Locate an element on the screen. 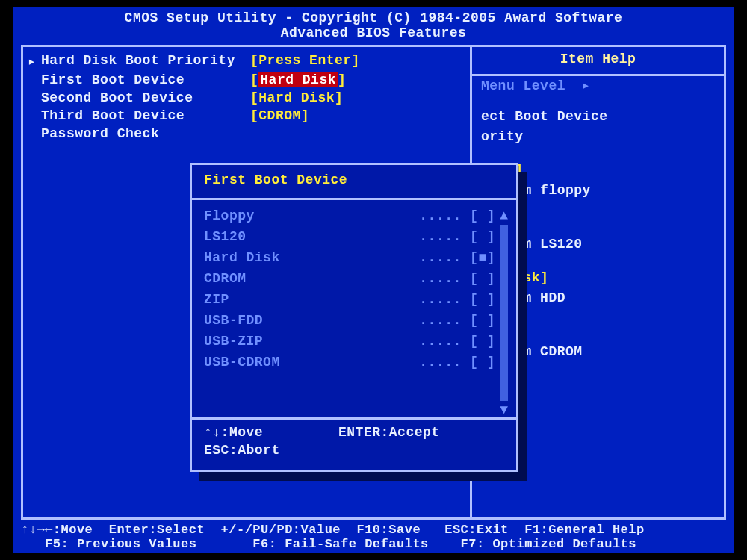 The width and height of the screenshot is (747, 560). popup-option-hard-disk: Hard Disk ..... [■] is located at coordinates (350, 258).